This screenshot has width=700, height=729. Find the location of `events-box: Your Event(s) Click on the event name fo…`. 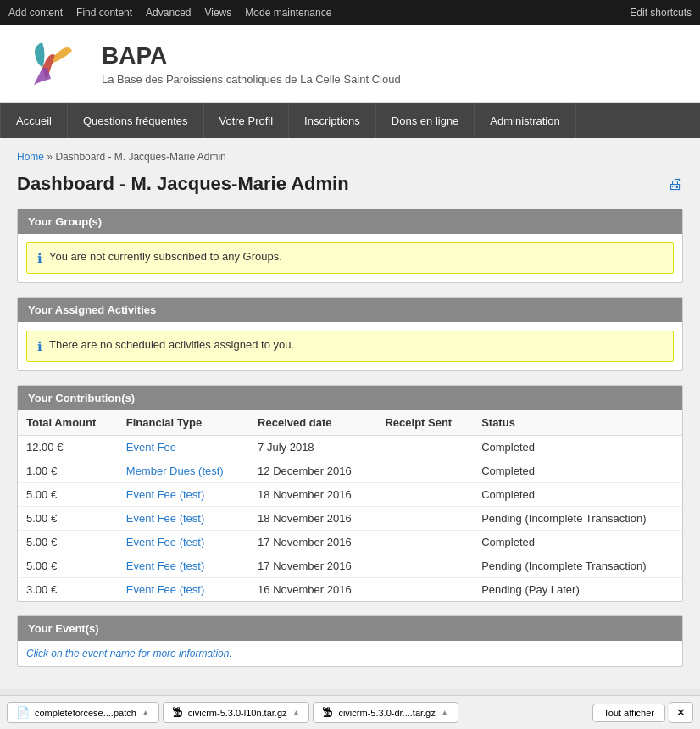

events-box: Your Event(s) Click on the event name fo… is located at coordinates (350, 641).